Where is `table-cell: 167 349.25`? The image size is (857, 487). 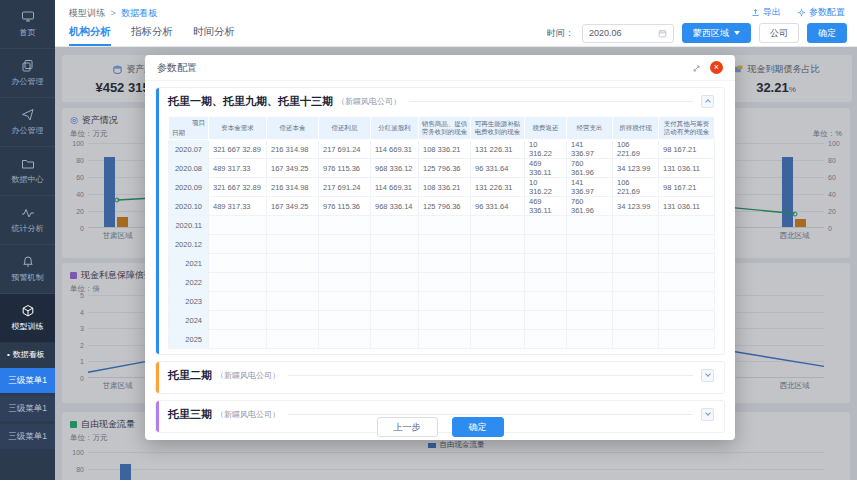 table-cell: 167 349.25 is located at coordinates (293, 206).